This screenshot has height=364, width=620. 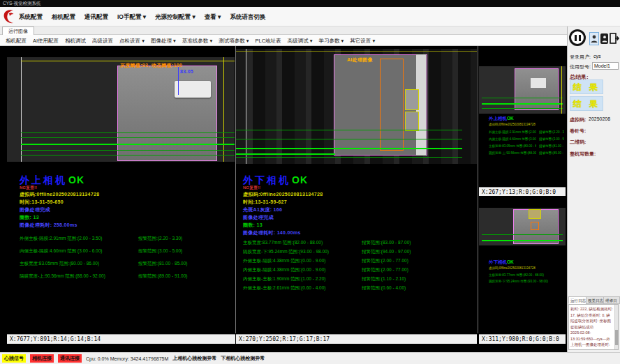 I want to click on center-info-turns: 圈数: 13, so click(x=253, y=225).